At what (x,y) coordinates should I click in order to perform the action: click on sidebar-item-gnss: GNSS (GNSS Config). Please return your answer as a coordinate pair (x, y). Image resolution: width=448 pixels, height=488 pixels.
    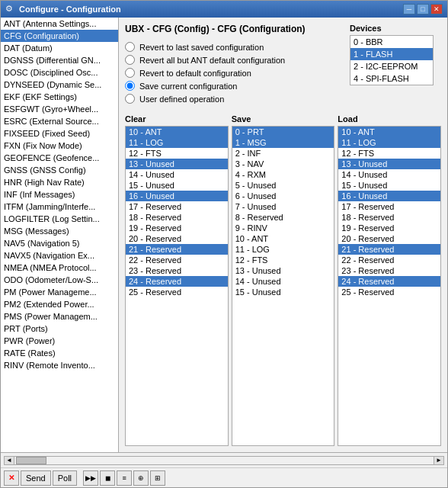
    Looking at the image, I should click on (59, 170).